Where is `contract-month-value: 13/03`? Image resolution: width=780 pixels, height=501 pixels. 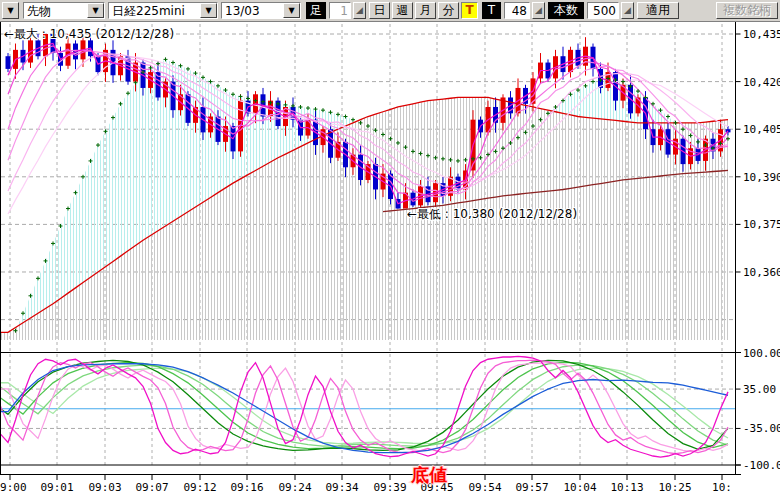
contract-month-value: 13/03 is located at coordinates (252, 10).